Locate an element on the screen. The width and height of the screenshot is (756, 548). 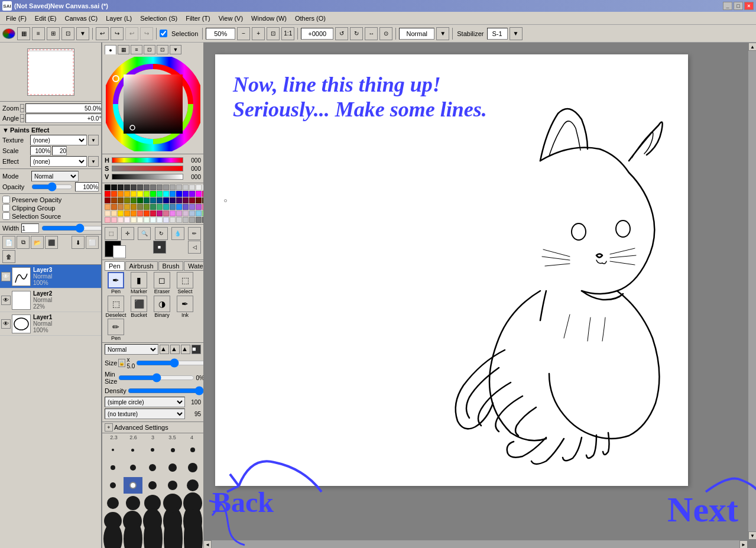
zoom-decrease-btn: − is located at coordinates (22, 108).